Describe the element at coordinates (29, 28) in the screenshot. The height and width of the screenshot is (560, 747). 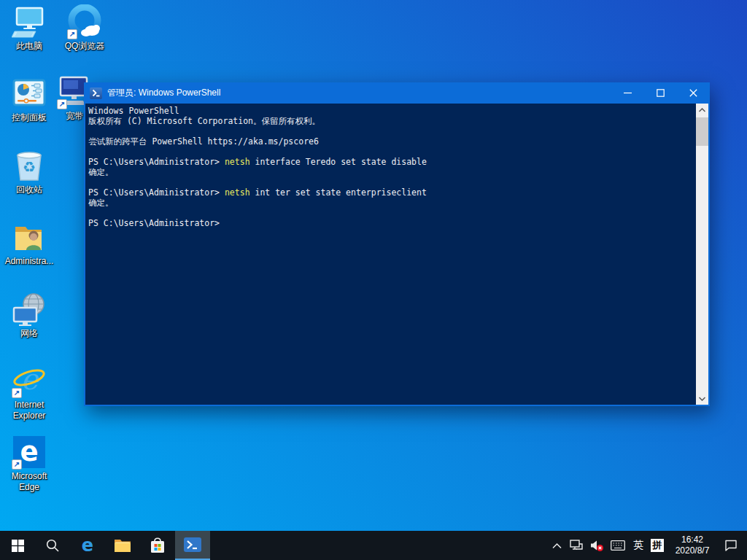
I see `desktop-icon-this-pc: 此电脑` at that location.